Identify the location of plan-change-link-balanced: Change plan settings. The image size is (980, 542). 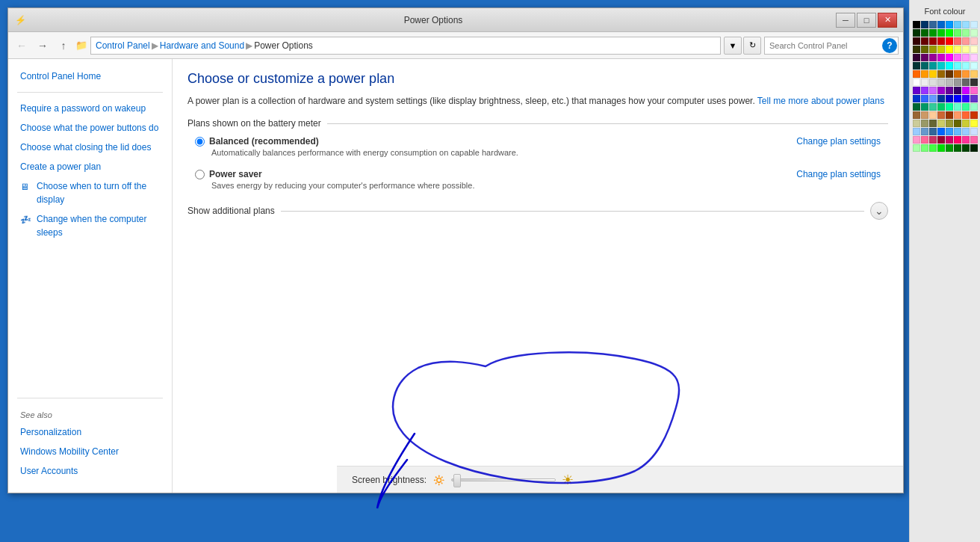
(838, 141).